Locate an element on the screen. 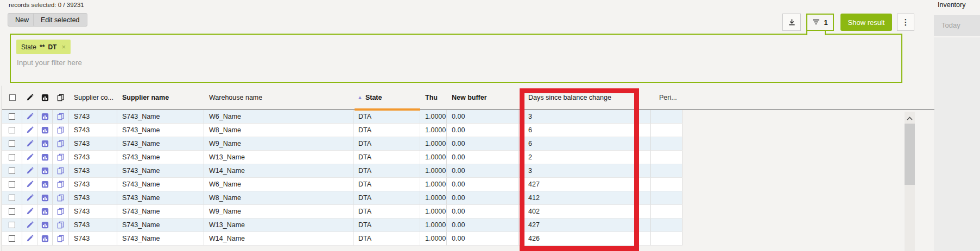 The image size is (980, 251). table-row: S743S743_NameW14_NameDTA1.00000.00426 is located at coordinates (342, 239).